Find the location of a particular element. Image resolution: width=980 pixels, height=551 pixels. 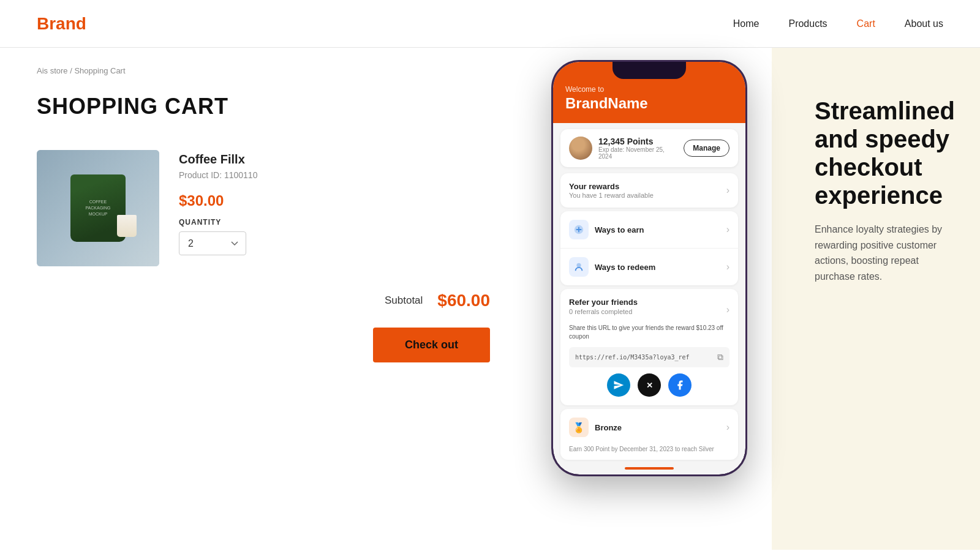

social-row: ✕ is located at coordinates (649, 385).